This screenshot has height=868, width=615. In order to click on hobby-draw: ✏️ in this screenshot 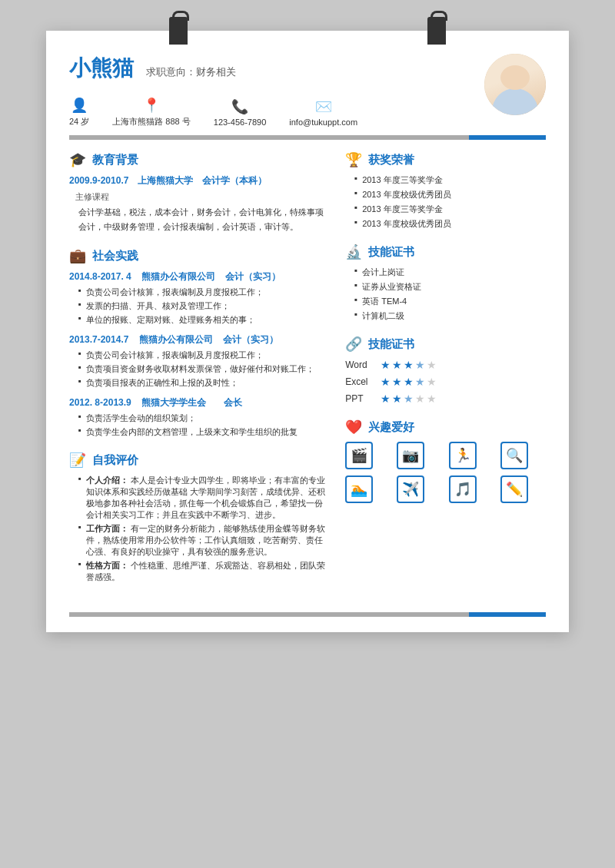, I will do `click(514, 489)`.